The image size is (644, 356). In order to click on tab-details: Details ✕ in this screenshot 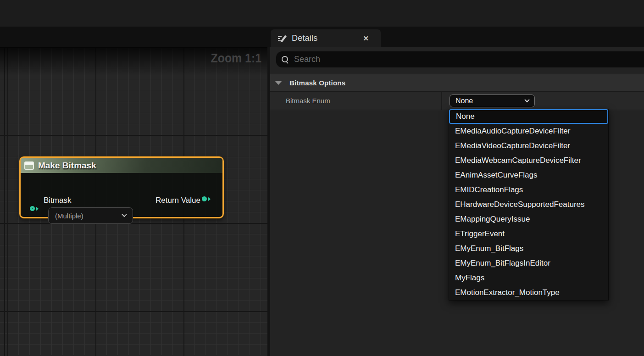, I will do `click(326, 39)`.